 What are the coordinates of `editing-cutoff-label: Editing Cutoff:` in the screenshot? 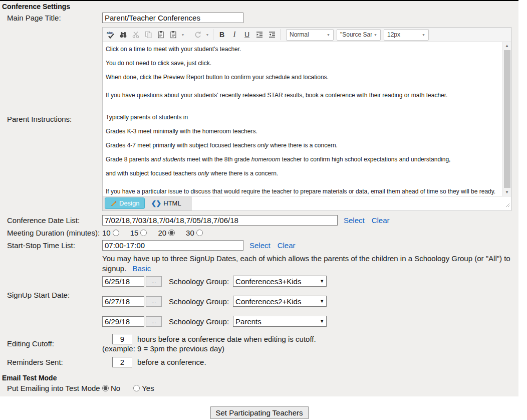 It's located at (51, 344).